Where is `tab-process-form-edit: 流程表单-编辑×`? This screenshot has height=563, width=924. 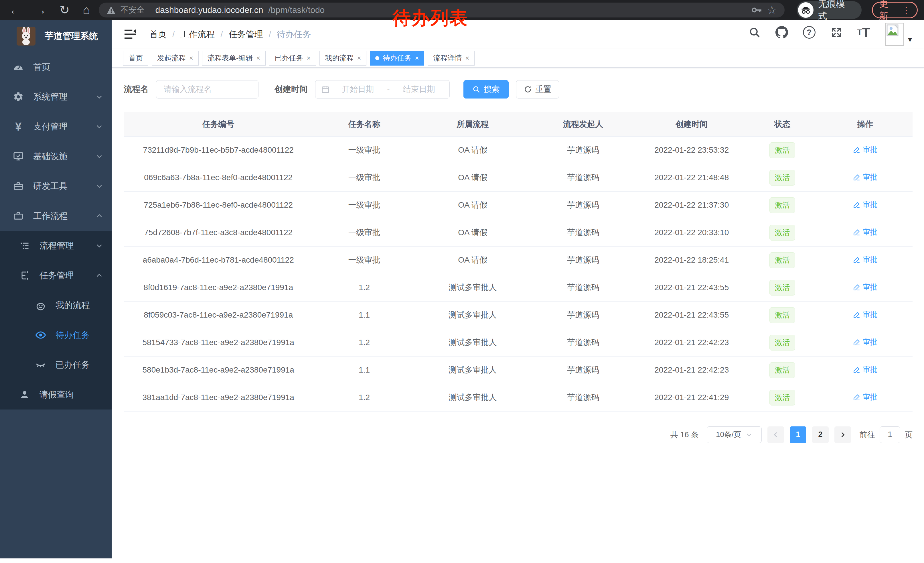
tab-process-form-edit: 流程表单-编辑× is located at coordinates (234, 58).